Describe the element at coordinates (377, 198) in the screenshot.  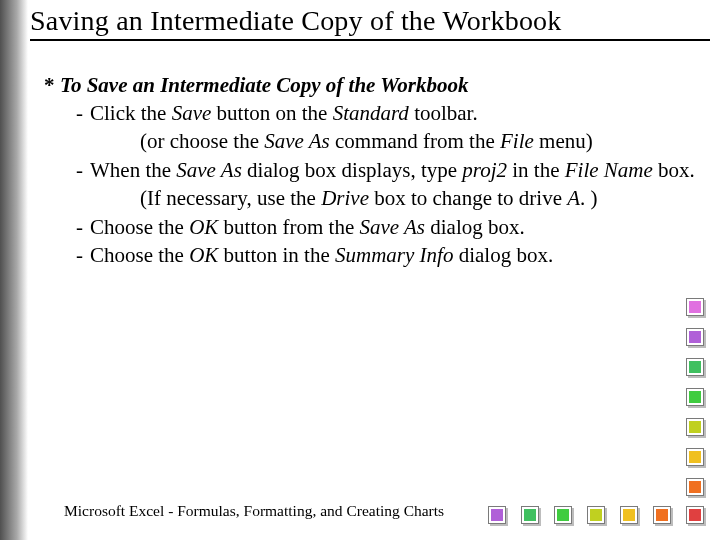
I see `step-2-paren: (If necessary, use the Drive box to chan…` at that location.